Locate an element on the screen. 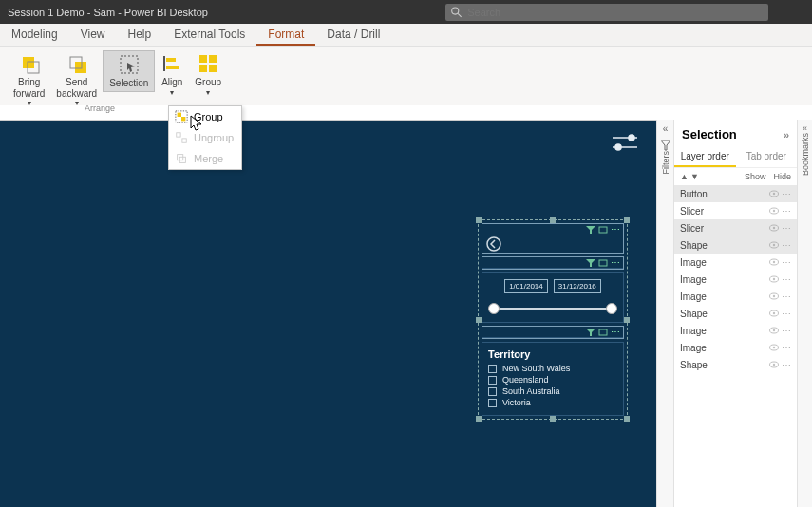  territory-item: Victoria is located at coordinates (553, 403).